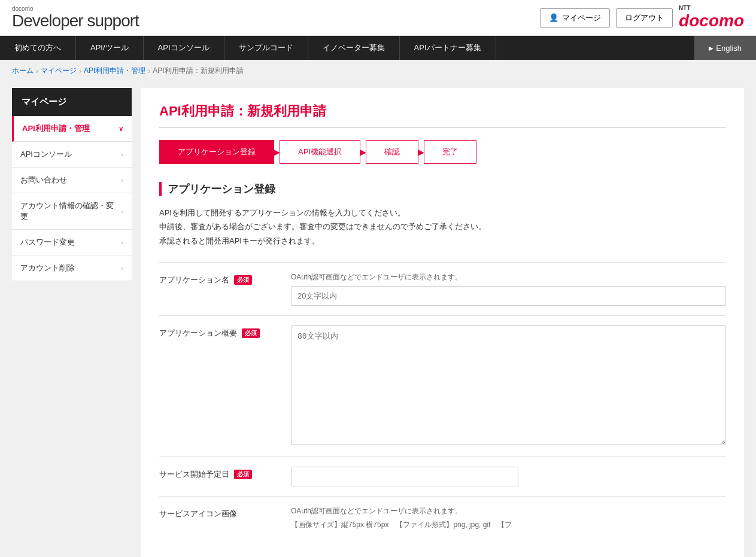 The image size is (756, 557). Describe the element at coordinates (421, 152) in the screenshot. I see `step-arrow-3: ▶` at that location.